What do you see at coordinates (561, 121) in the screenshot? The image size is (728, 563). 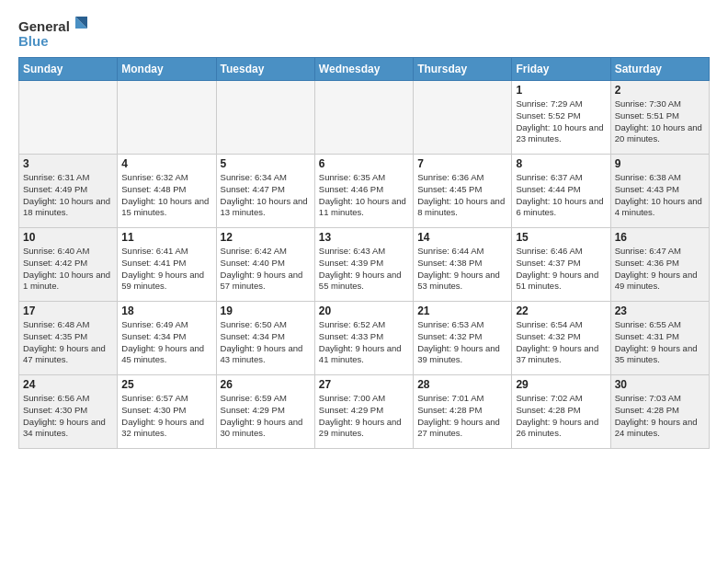 I see `day-info: Sunrise: 7:29 AM Sunset: 5:52 PM Dayligh…` at bounding box center [561, 121].